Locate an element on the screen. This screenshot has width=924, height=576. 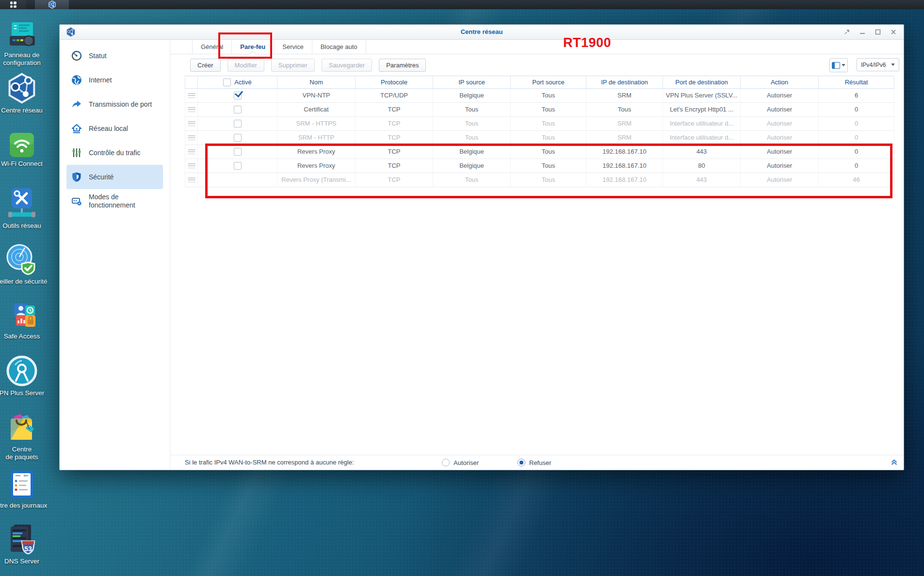
column-header-port-source: Port source is located at coordinates (549, 82).